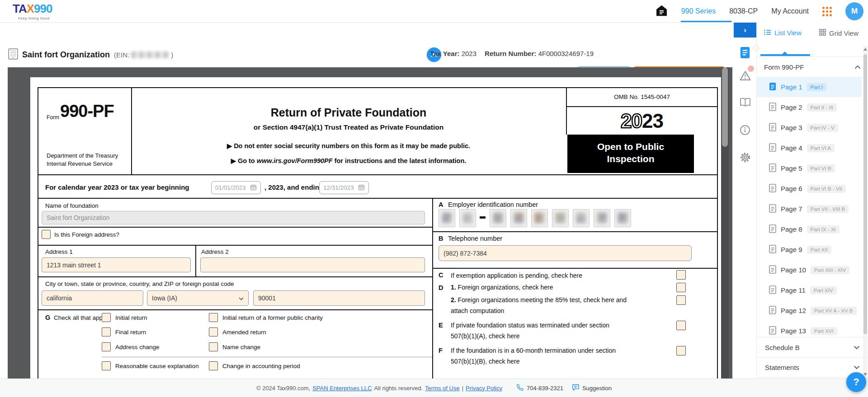 This screenshot has width=868, height=397. I want to click on amended-return-checkbox, so click(213, 332).